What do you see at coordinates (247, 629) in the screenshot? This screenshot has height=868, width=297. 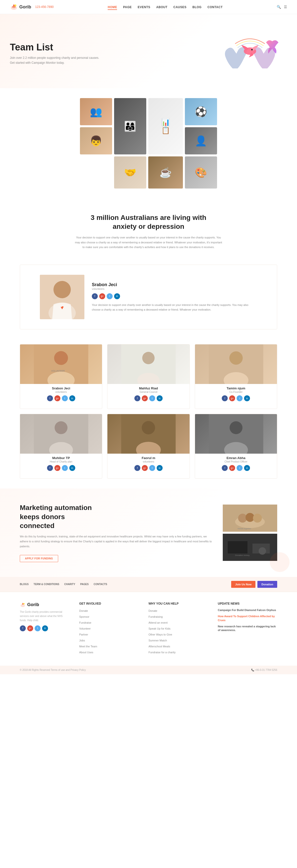 I see `footer-col-news: Update News Campaign For Build Diamond F…` at bounding box center [247, 629].